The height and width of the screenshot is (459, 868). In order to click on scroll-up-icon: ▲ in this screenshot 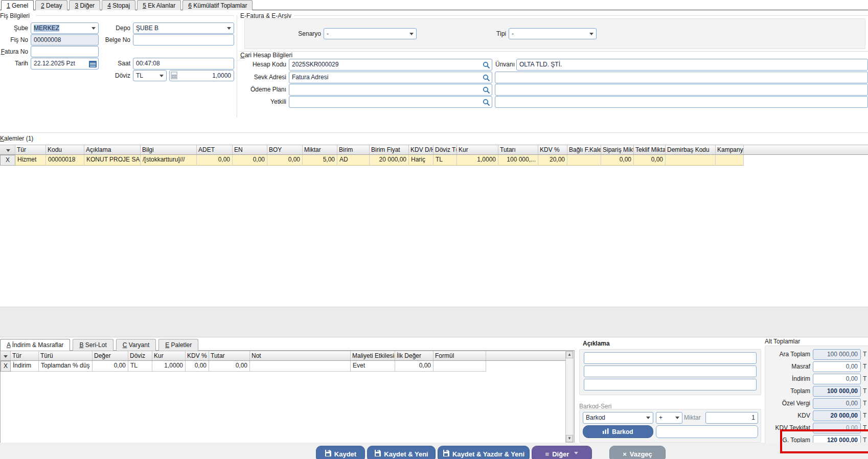, I will do `click(569, 355)`.